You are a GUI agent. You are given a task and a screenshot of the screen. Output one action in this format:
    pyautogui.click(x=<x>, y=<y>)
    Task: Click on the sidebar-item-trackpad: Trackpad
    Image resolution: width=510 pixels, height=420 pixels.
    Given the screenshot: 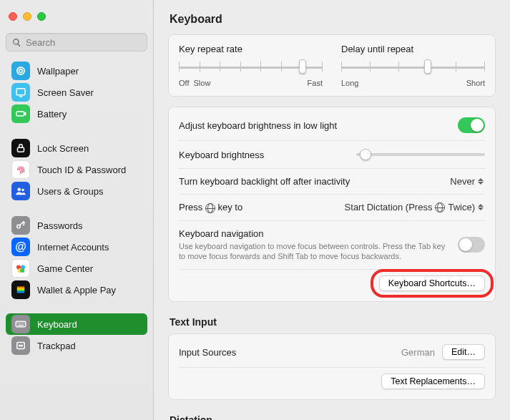 What is the action you would take?
    pyautogui.click(x=77, y=346)
    